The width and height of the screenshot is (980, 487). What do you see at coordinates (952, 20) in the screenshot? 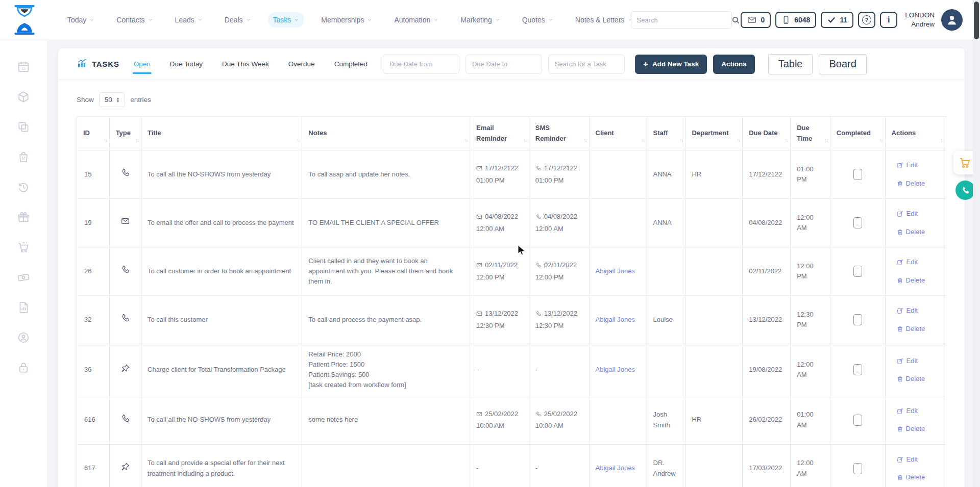
I see `user-avatar` at bounding box center [952, 20].